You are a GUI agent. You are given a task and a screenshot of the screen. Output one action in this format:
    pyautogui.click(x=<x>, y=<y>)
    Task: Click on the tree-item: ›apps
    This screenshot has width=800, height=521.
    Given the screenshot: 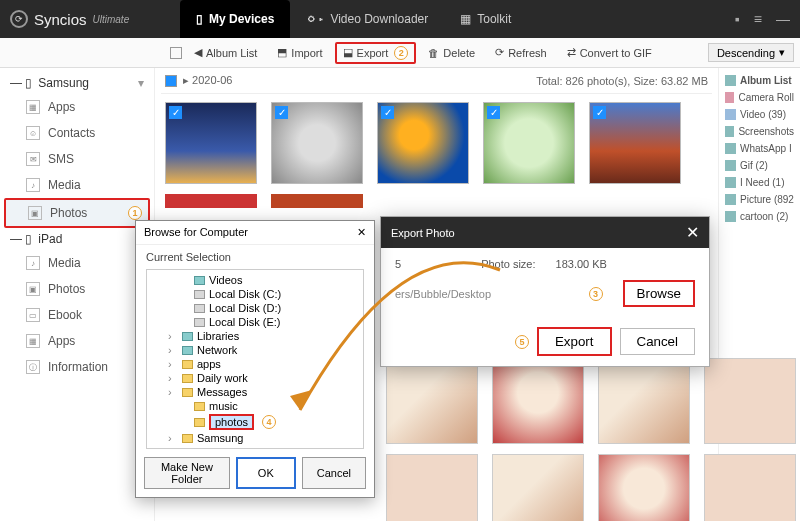 What is the action you would take?
    pyautogui.click(x=255, y=364)
    